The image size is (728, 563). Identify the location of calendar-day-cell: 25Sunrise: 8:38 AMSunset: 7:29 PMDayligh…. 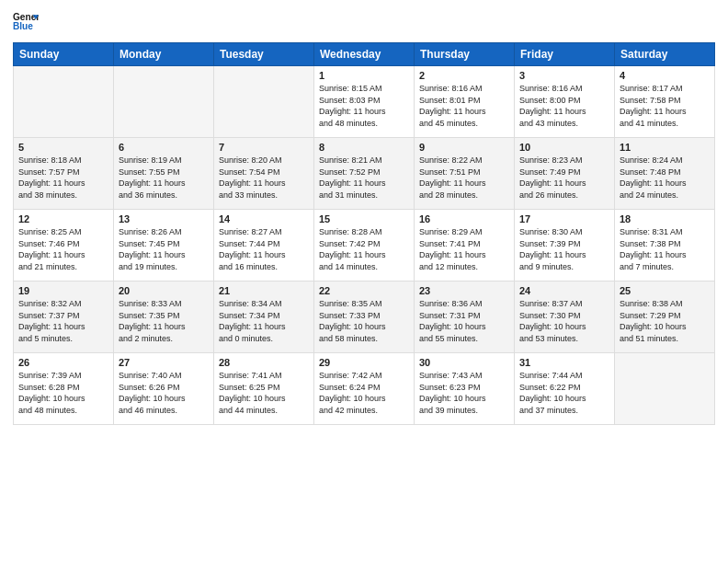
(665, 317).